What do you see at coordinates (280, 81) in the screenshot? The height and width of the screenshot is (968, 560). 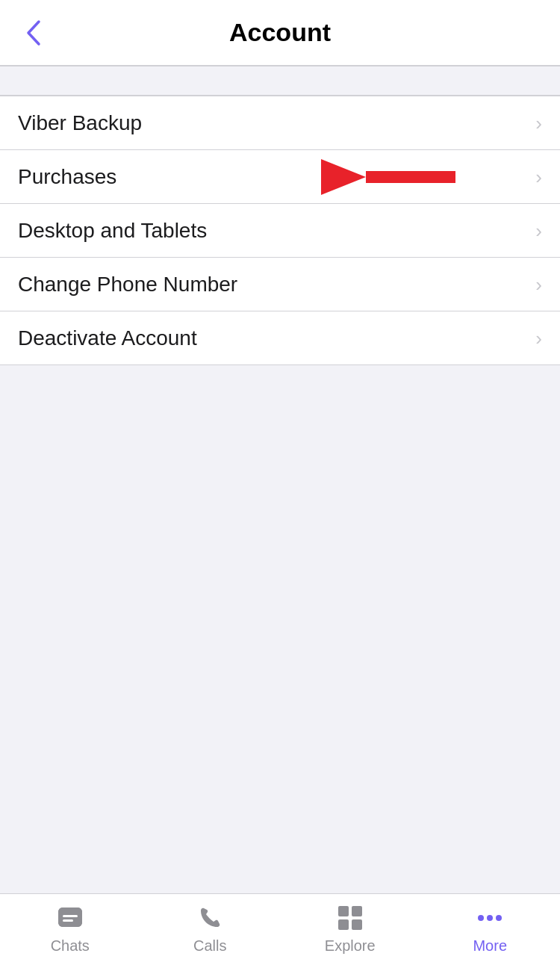 I see `section-spacer` at bounding box center [280, 81].